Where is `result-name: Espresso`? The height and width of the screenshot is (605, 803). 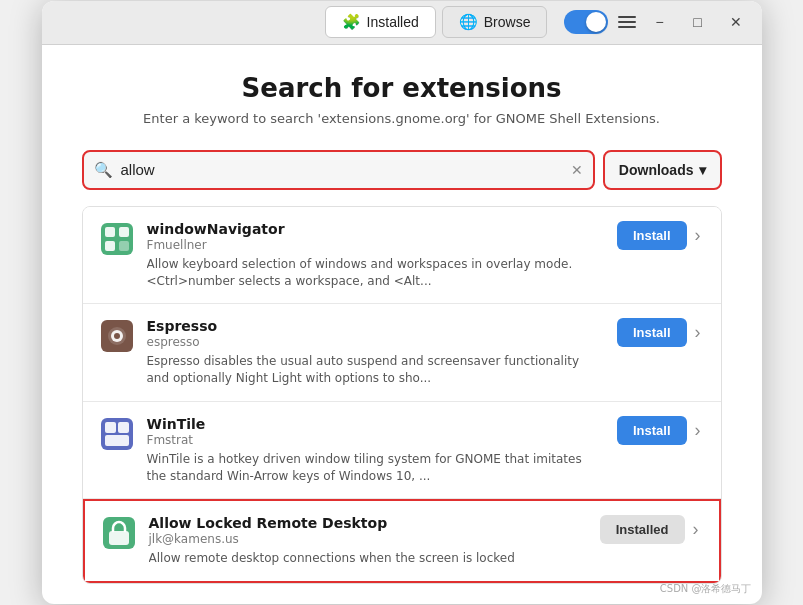 result-name: Espresso is located at coordinates (376, 326).